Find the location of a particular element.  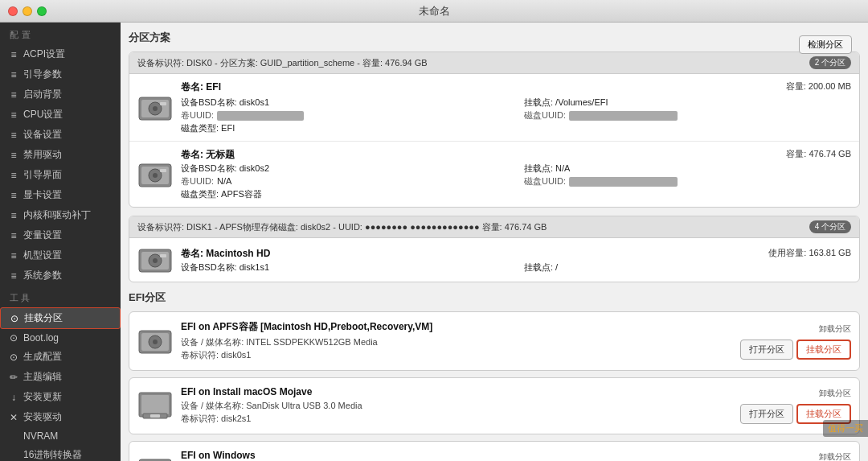

install-icon: ✕ is located at coordinates (14, 418).